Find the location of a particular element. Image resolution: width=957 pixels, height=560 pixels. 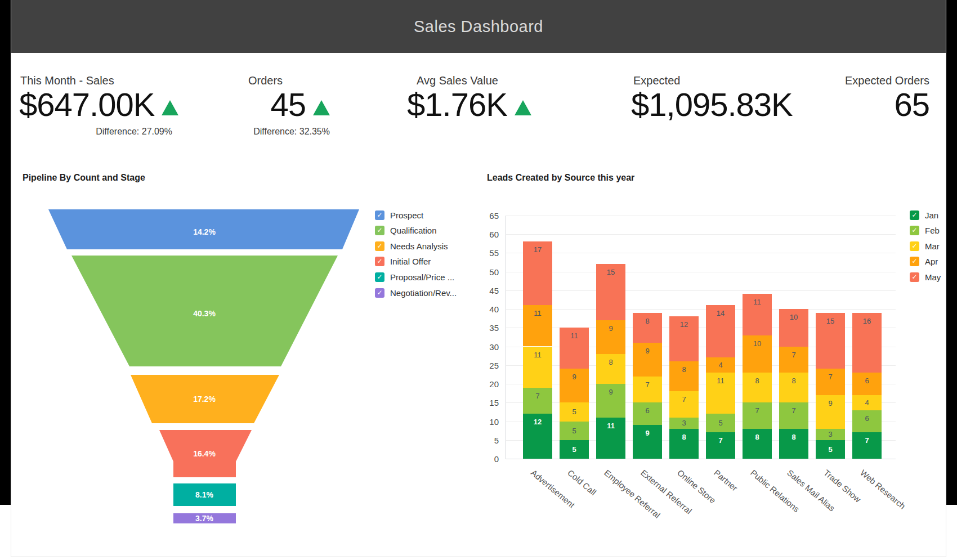

y-axis-tick-label: 65 is located at coordinates (482, 216).